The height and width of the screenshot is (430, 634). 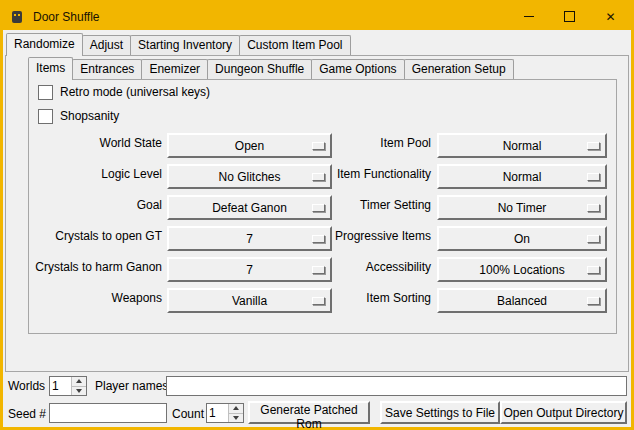 What do you see at coordinates (250, 208) in the screenshot?
I see `goal-value: Defeat Ganon` at bounding box center [250, 208].